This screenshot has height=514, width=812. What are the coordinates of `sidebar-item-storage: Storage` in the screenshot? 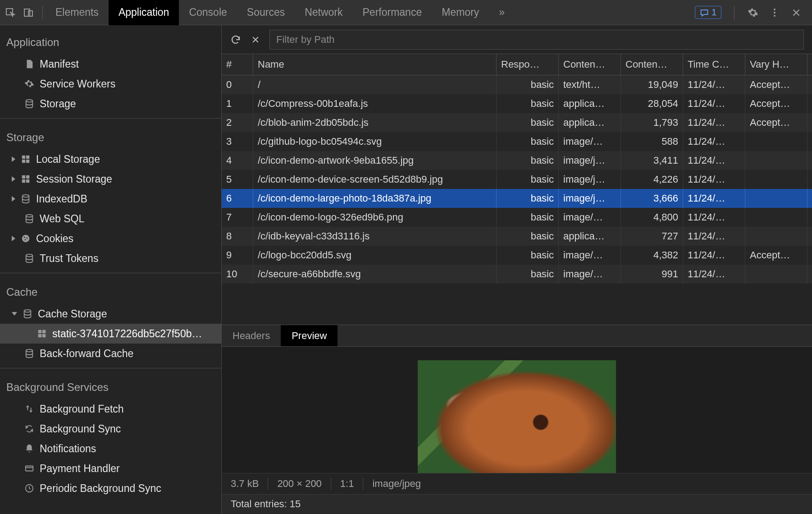 It's located at (111, 104).